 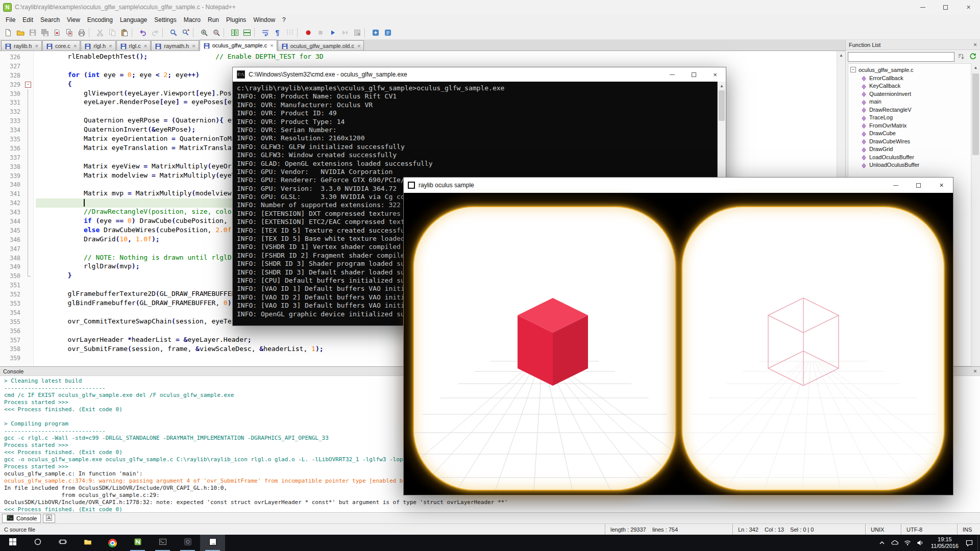 I want to click on tab-core.c: core.c×, so click(x=61, y=45).